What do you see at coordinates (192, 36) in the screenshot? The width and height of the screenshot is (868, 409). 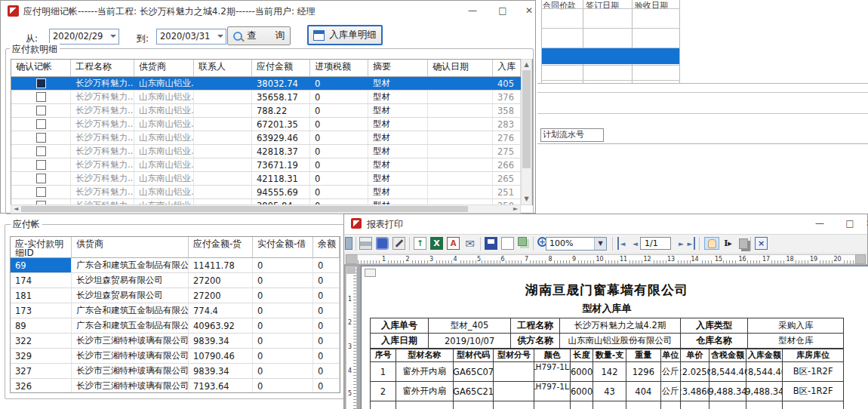 I see `to-date-combobox: 2020/03/31` at bounding box center [192, 36].